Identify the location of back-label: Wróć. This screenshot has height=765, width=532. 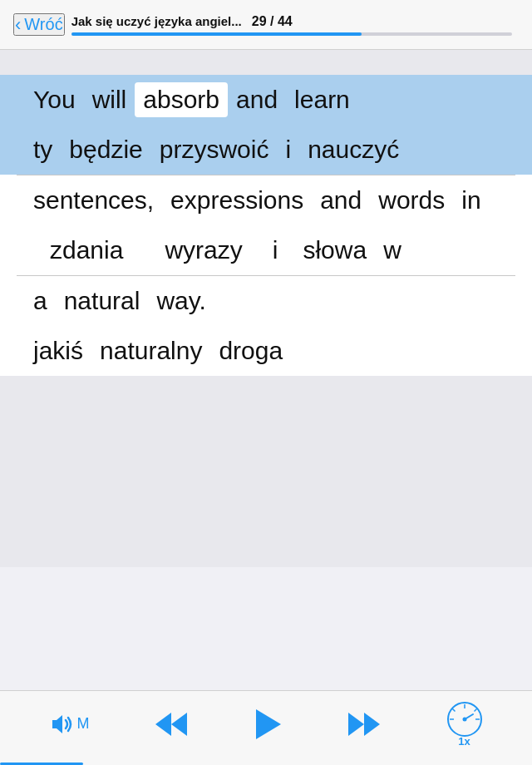
(43, 25).